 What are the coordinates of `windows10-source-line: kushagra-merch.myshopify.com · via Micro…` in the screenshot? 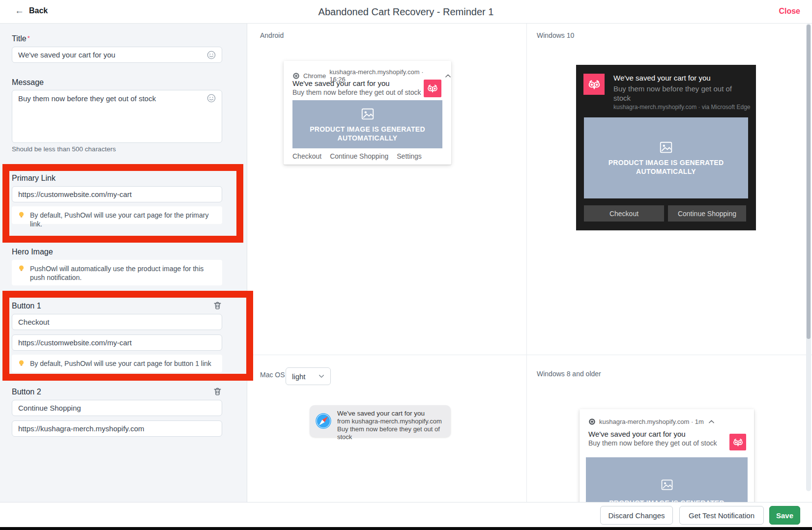 It's located at (682, 107).